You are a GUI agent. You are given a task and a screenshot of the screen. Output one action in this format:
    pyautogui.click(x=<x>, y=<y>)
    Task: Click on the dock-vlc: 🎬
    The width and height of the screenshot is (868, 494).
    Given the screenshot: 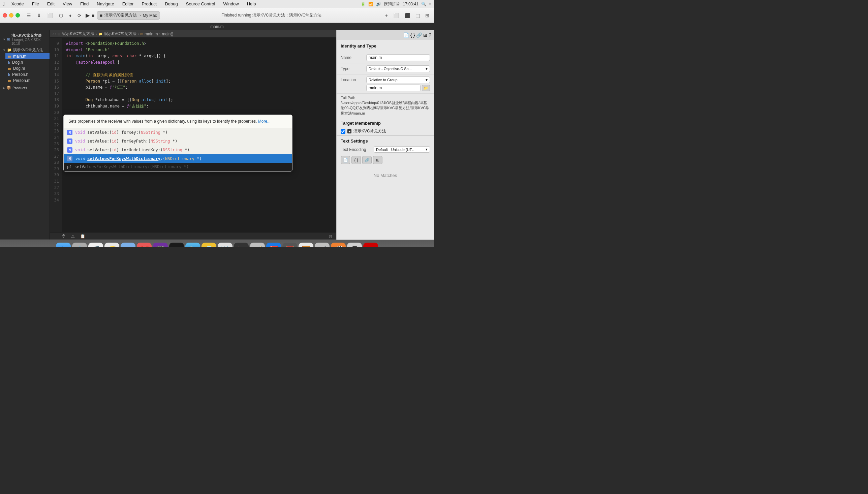 What is the action you would take?
    pyautogui.click(x=339, y=245)
    